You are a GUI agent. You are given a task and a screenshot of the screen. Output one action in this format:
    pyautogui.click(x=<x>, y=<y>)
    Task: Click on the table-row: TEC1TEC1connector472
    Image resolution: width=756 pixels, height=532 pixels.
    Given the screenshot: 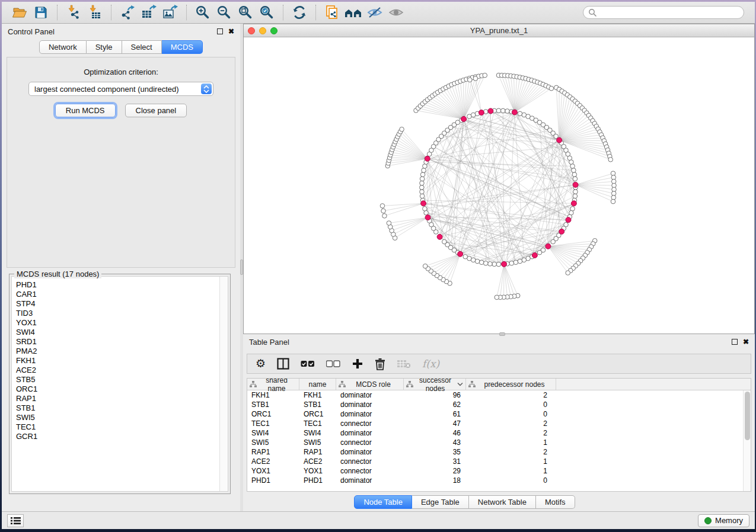 What is the action you would take?
    pyautogui.click(x=495, y=424)
    